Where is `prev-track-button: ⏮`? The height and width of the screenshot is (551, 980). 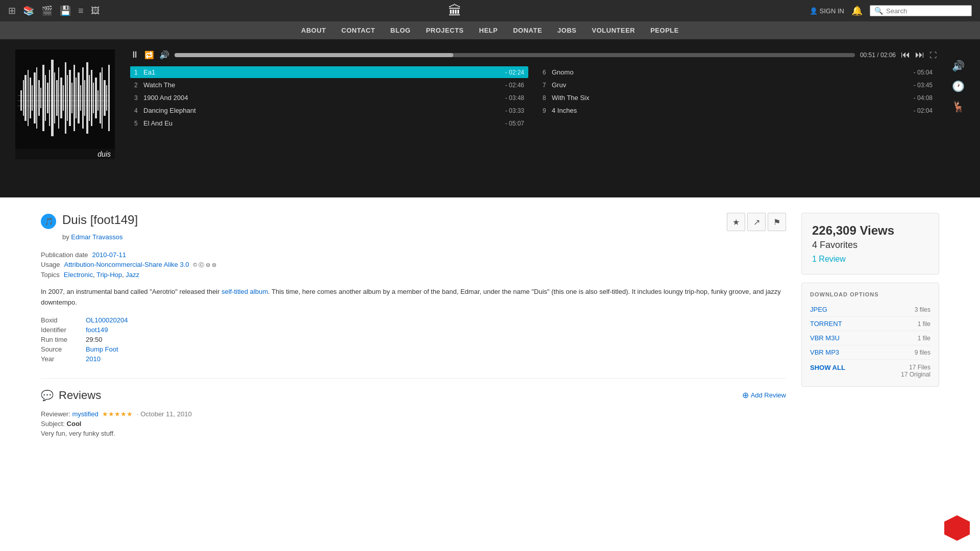 prev-track-button: ⏮ is located at coordinates (905, 55).